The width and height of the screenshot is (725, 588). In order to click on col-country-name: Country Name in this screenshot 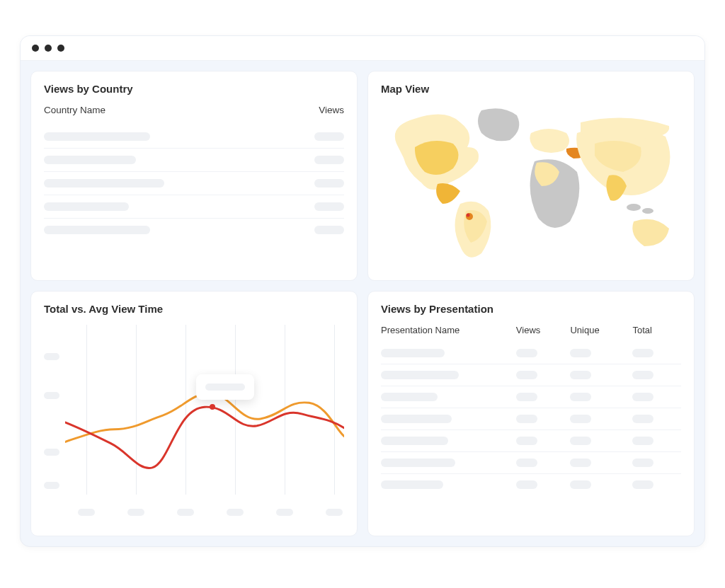, I will do `click(75, 110)`.